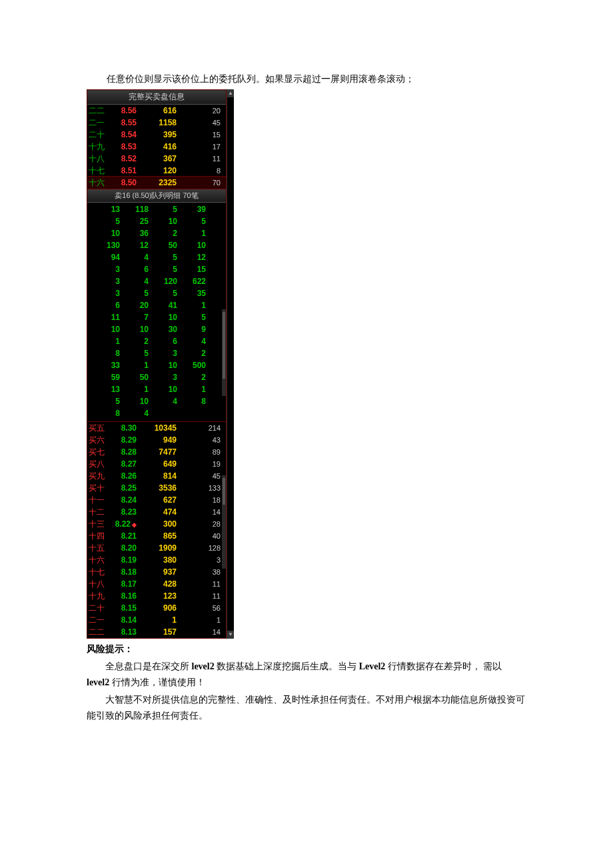 The height and width of the screenshot is (868, 613). What do you see at coordinates (122, 159) in the screenshot?
I see `row-price: 8.52` at bounding box center [122, 159].